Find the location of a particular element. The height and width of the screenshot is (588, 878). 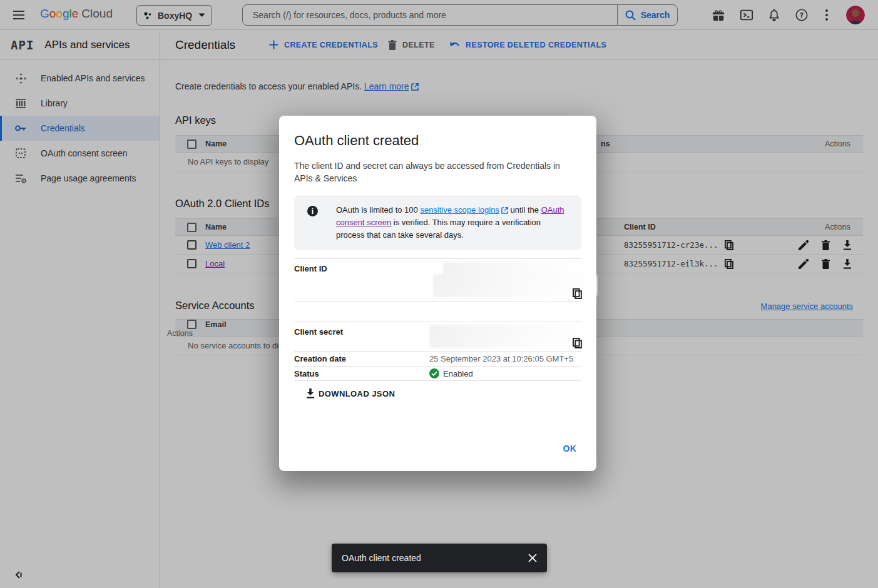

creation-date-value: 25 September 2023 at 10:26:05 GMT+5 is located at coordinates (501, 359).